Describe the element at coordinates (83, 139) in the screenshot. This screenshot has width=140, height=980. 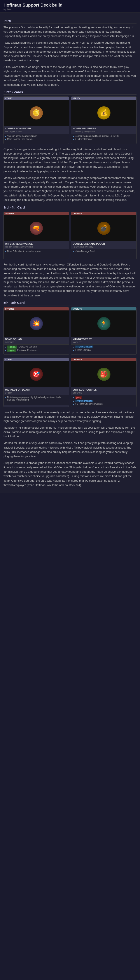
I see `card2-bullet2: + External Copper` at that location.